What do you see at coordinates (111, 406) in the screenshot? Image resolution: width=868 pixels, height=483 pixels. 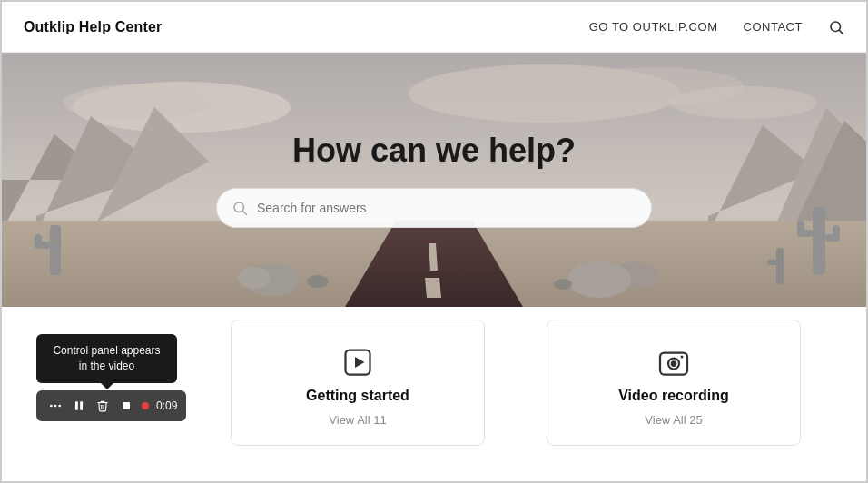 I see `video-controls-bar: 0:09` at bounding box center [111, 406].